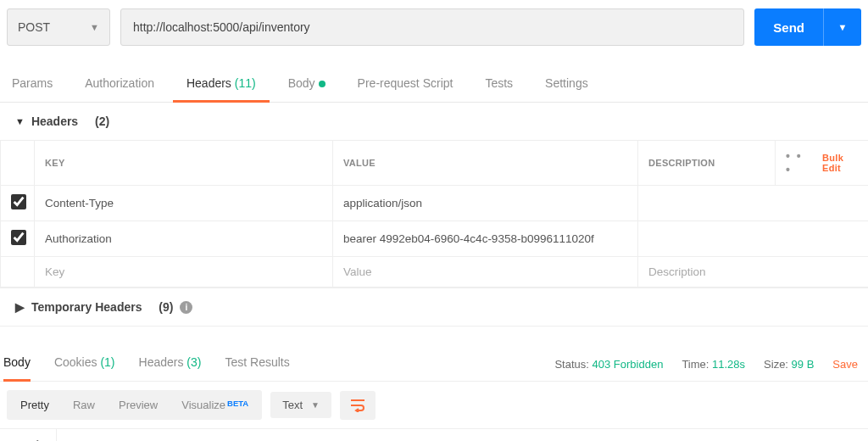 This screenshot has width=868, height=441. What do you see at coordinates (58, 27) in the screenshot?
I see `http-method-select: POST ▼` at bounding box center [58, 27].